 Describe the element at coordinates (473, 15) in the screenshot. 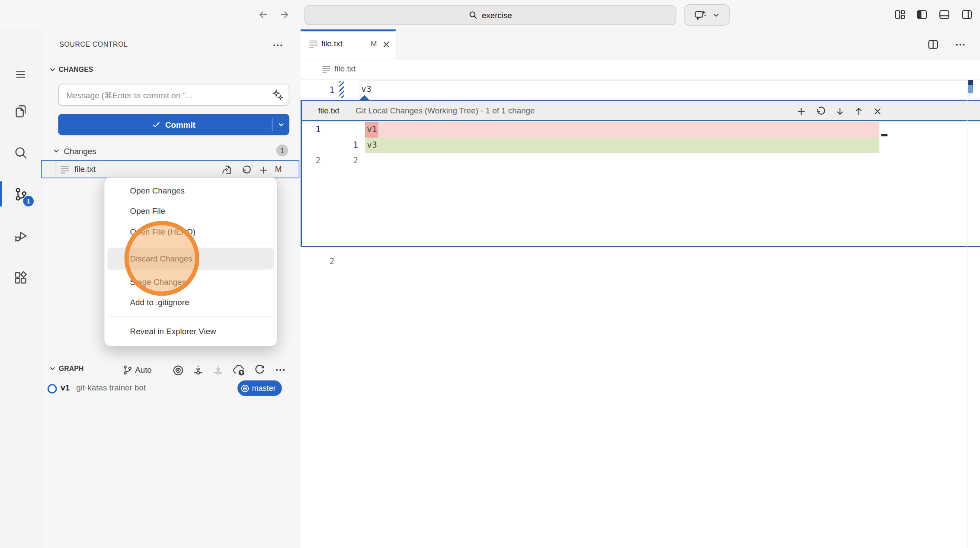

I see `search-icon` at that location.